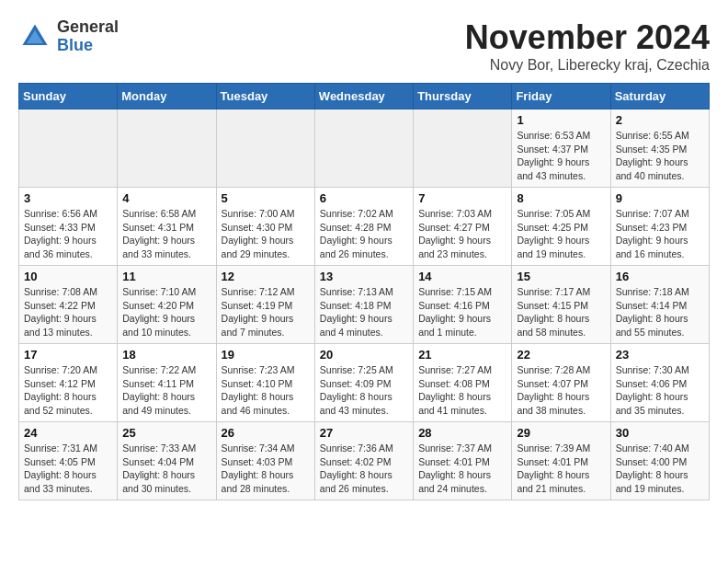  What do you see at coordinates (166, 276) in the screenshot?
I see `day-number: 11` at bounding box center [166, 276].